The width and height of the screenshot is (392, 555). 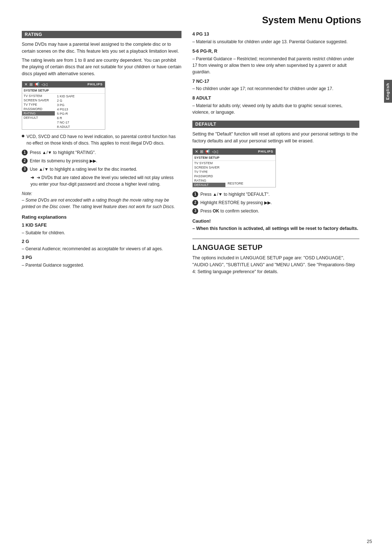 I want to click on rating-3: 3 PG – Parental Guidance suggested., so click(x=102, y=262).